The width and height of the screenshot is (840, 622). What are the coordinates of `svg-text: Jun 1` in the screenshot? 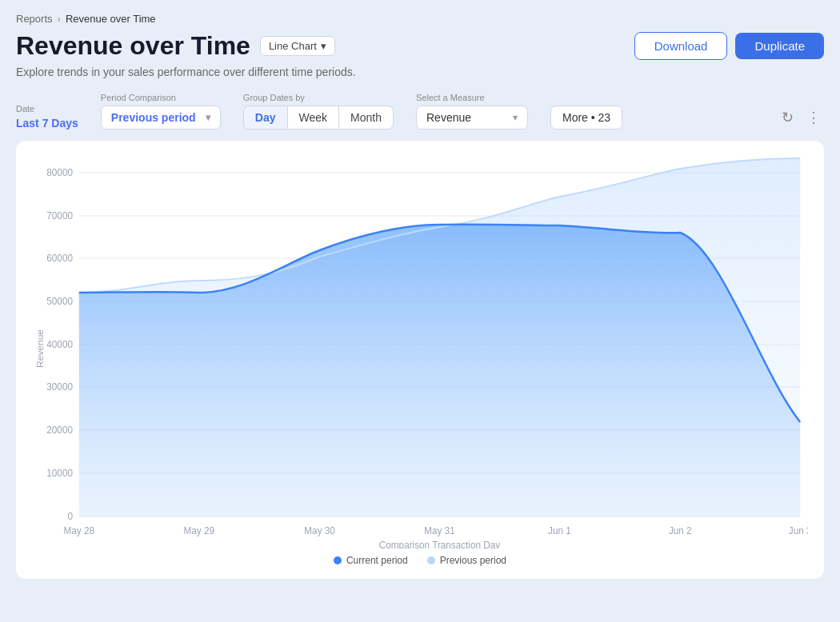 It's located at (560, 531).